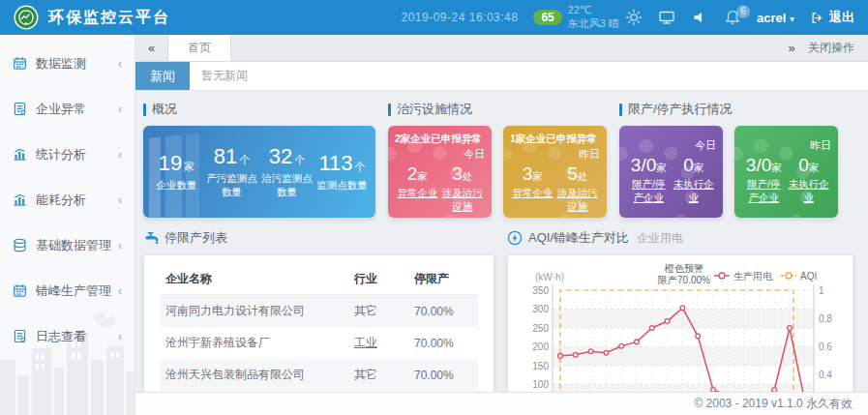 The width and height of the screenshot is (868, 415). What do you see at coordinates (170, 163) in the screenshot?
I see `stat-value: 19` at bounding box center [170, 163].